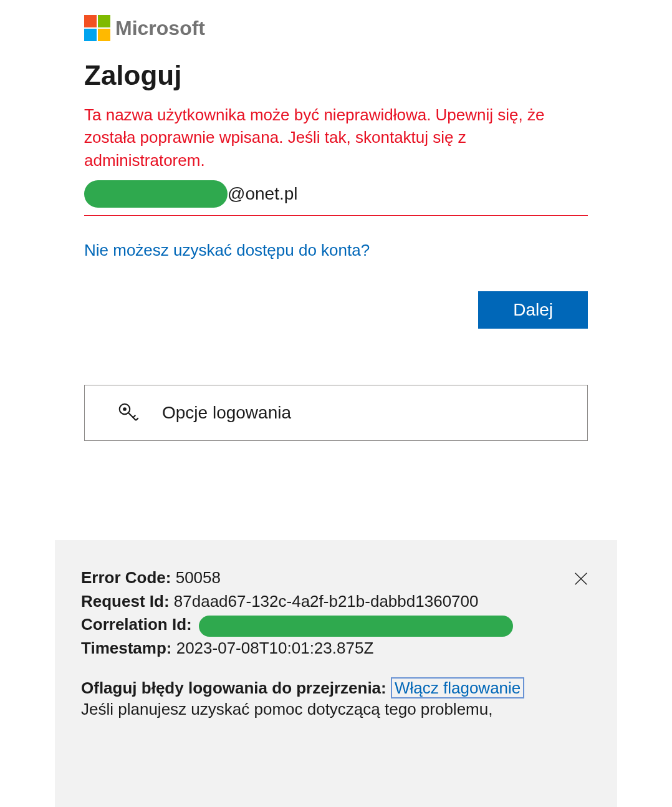 The height and width of the screenshot is (807, 672). What do you see at coordinates (234, 688) in the screenshot?
I see `flag-label: Oflaguj błędy logowania do przejrzenia:` at bounding box center [234, 688].